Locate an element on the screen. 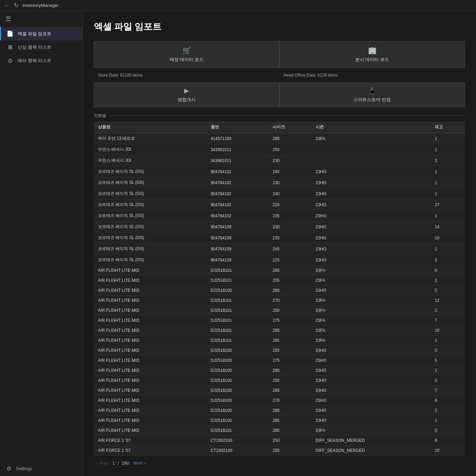 The width and height of the screenshot is (476, 476). excel-import-icon: 📄 is located at coordinates (10, 34).